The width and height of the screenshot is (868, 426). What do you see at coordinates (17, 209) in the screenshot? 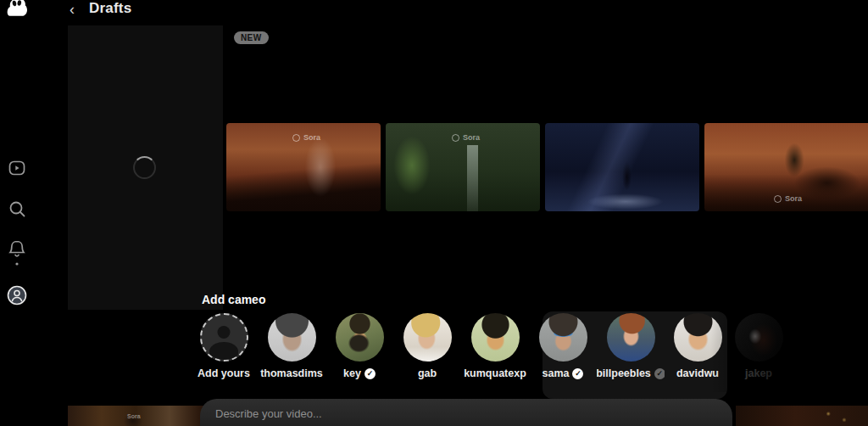
I see `search-icon` at bounding box center [17, 209].